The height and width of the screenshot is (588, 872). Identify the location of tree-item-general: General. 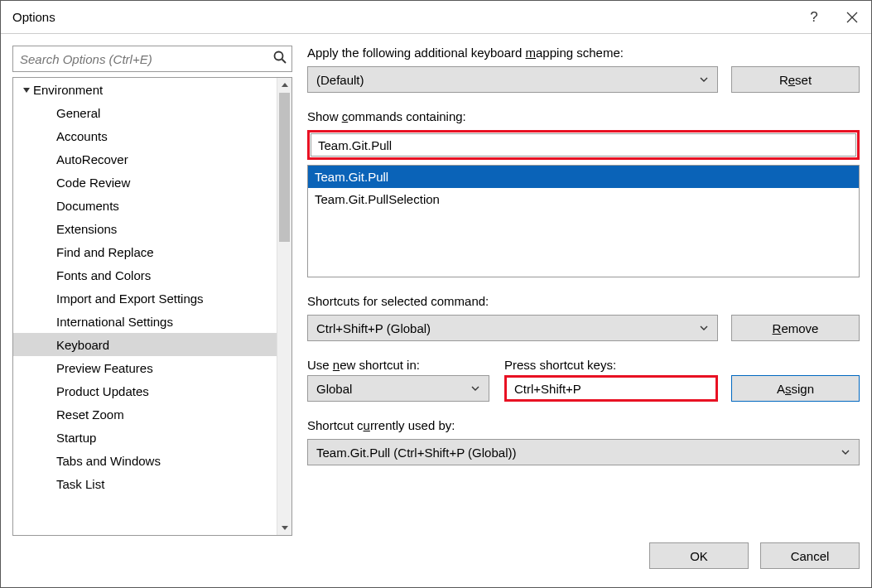
(145, 113).